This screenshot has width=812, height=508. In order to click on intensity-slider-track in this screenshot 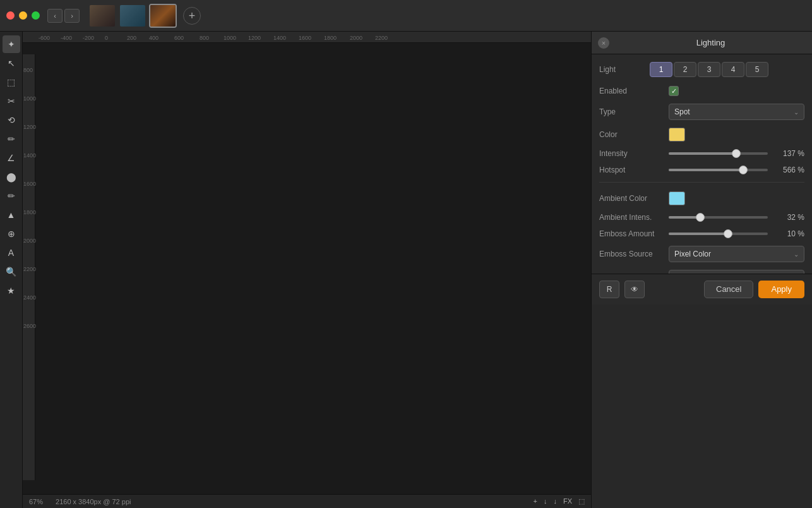, I will do `click(719, 154)`.